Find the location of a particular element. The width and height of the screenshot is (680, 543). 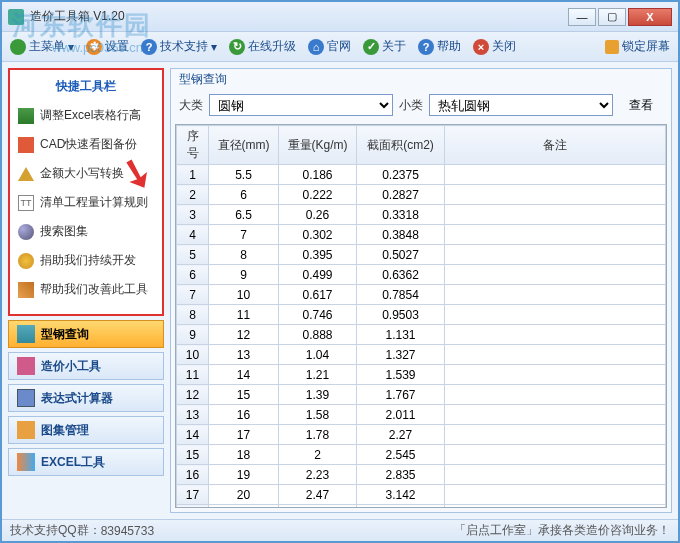

table-cell: 0.746 is located at coordinates (318, 315).